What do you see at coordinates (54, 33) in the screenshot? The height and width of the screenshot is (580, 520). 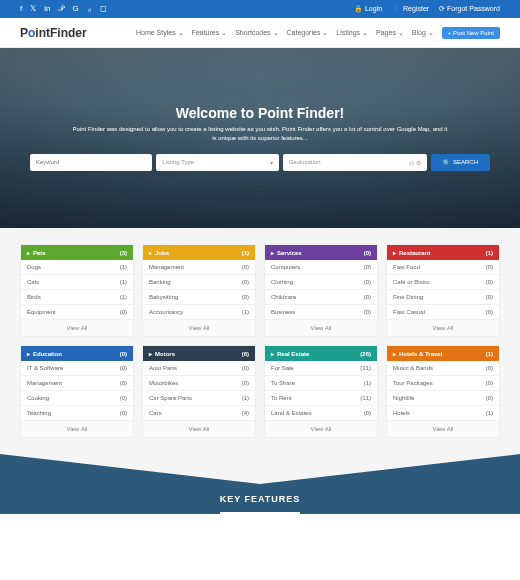 I see `logo: PointFinder` at bounding box center [54, 33].